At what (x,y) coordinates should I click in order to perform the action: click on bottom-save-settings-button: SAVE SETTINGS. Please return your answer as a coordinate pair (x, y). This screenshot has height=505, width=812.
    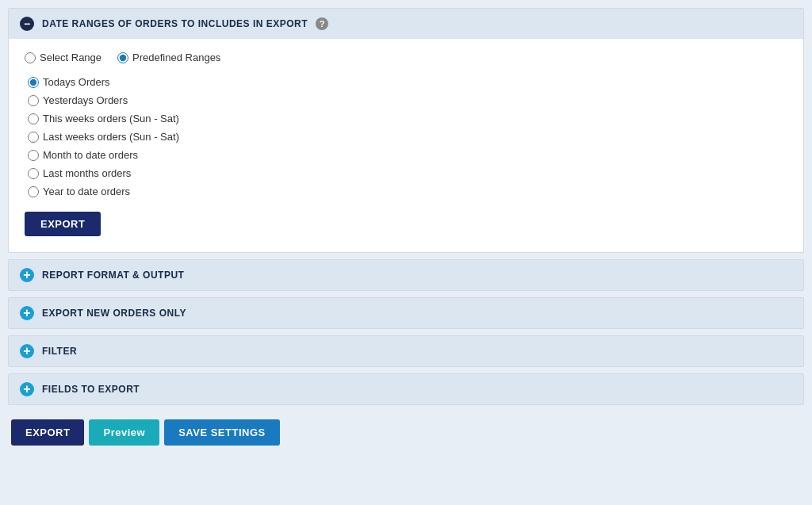
    Looking at the image, I should click on (222, 433).